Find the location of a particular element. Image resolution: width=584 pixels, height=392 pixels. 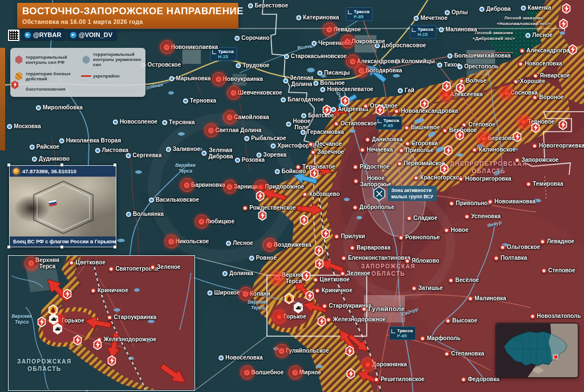

zoom-inset-map is located at coordinates (102, 323).